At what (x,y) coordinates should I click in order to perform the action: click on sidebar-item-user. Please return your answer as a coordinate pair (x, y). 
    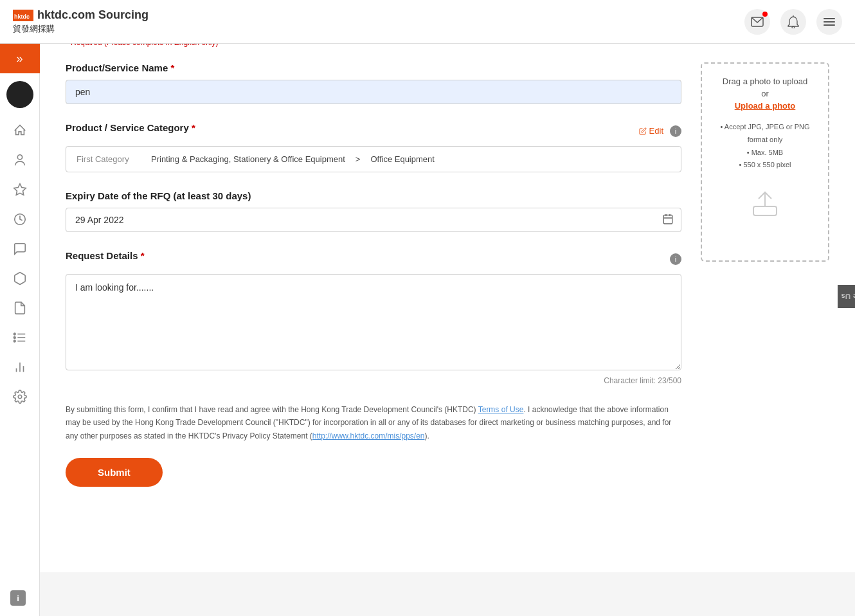
    Looking at the image, I should click on (20, 160).